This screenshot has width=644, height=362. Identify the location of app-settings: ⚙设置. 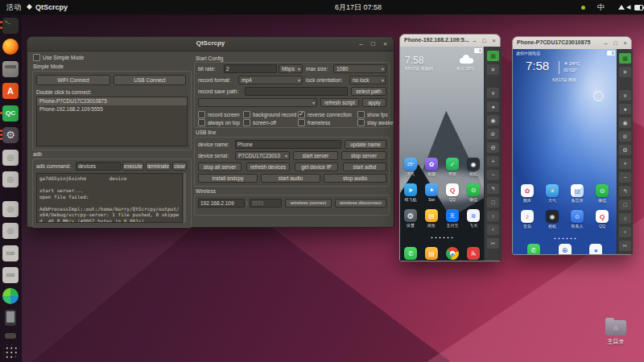
(411, 219).